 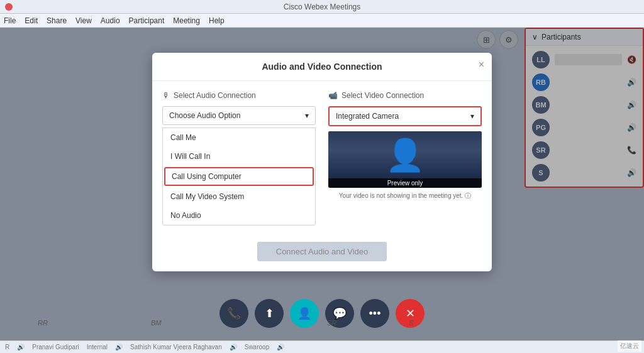 I want to click on status-icon4: 🔊, so click(x=280, y=347).